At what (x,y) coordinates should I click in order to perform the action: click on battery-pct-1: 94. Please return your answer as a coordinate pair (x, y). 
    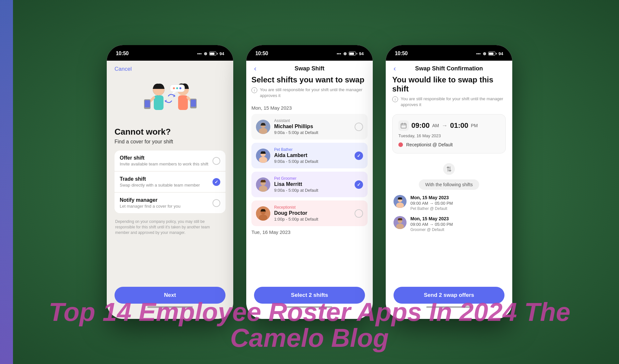
    Looking at the image, I should click on (222, 54).